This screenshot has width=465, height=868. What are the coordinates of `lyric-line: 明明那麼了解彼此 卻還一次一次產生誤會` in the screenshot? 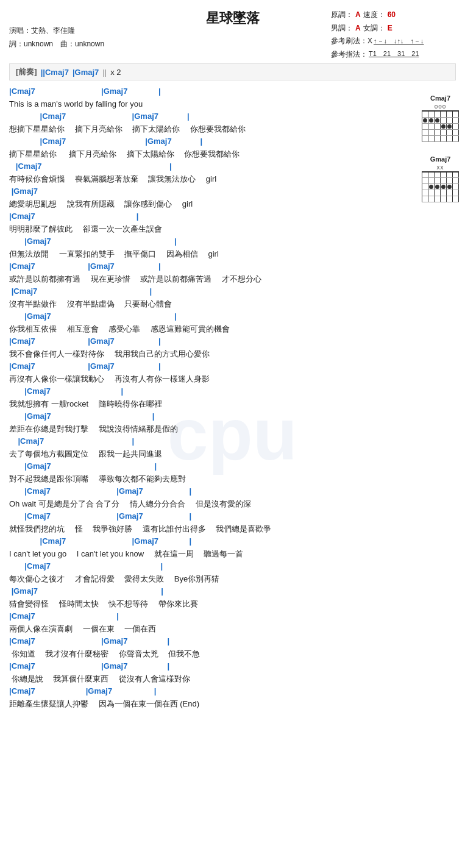 It's located at (233, 229).